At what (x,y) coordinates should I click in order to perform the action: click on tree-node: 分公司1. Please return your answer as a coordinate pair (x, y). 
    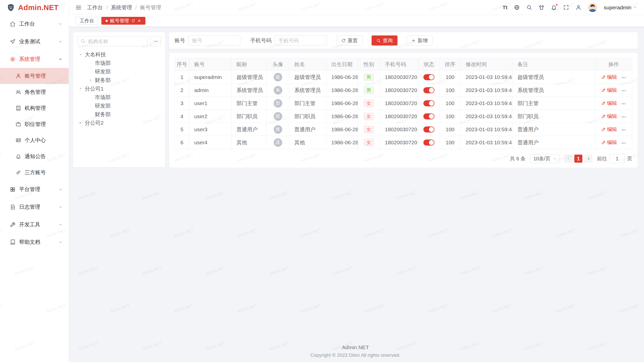
    Looking at the image, I should click on (119, 89).